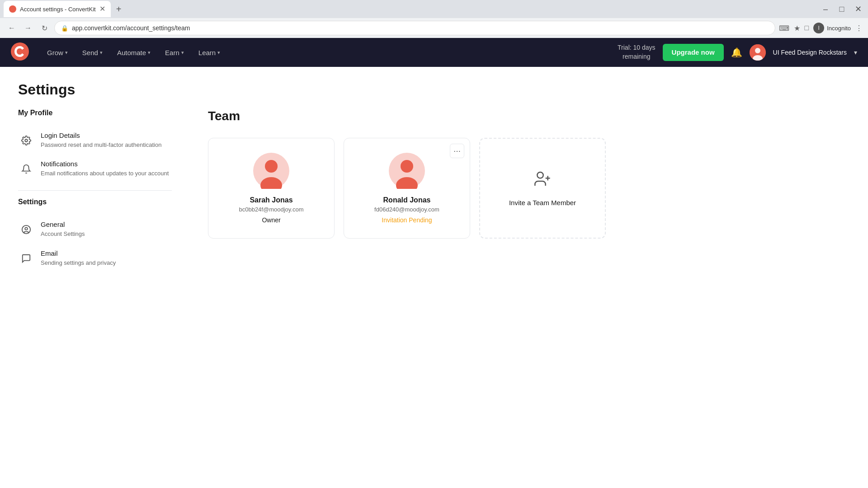 This screenshot has width=868, height=488. I want to click on address-bar: 🔒 app.convertkit.com/account_settings/te…, so click(415, 28).